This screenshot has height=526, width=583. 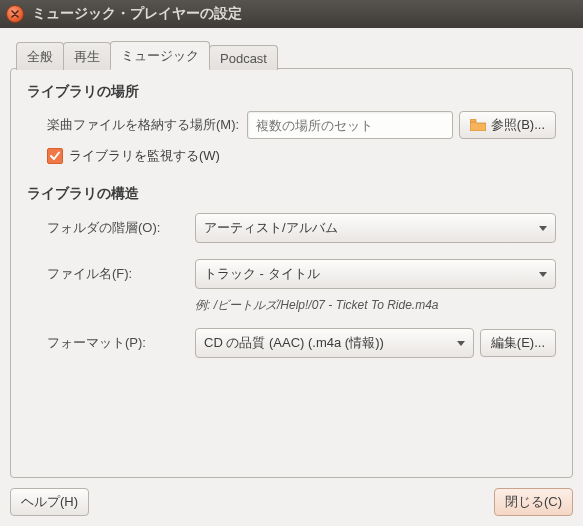 What do you see at coordinates (292, 14) in the screenshot?
I see `titlebar: ミュージック・プレイヤーの設定` at bounding box center [292, 14].